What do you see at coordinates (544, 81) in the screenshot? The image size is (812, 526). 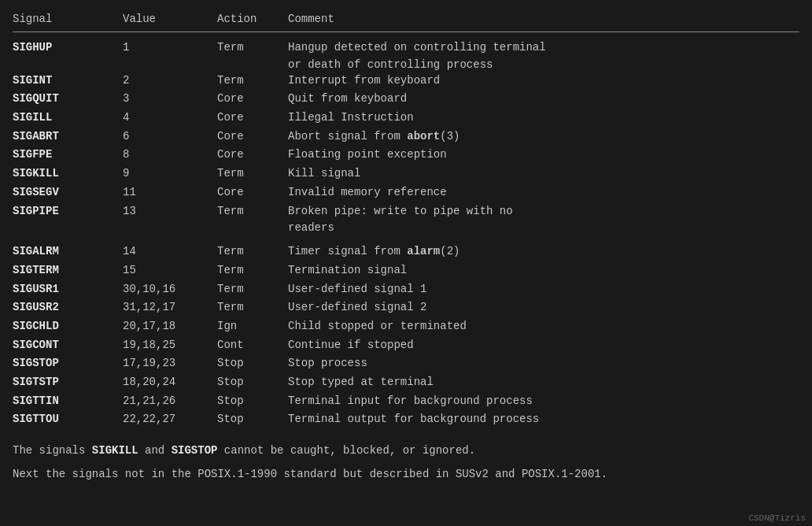 I see `signal-comment: Interrupt from keyboard` at bounding box center [544, 81].